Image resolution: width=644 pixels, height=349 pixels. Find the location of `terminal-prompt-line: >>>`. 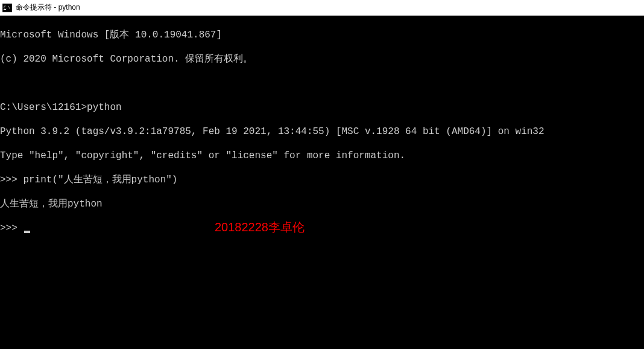

terminal-prompt-line: >>> is located at coordinates (322, 228).